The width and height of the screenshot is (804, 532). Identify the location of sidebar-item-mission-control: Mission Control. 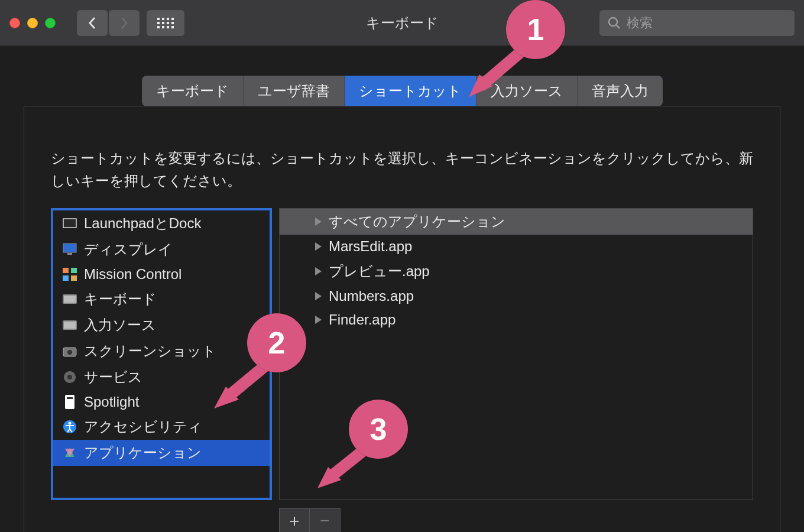
(161, 274).